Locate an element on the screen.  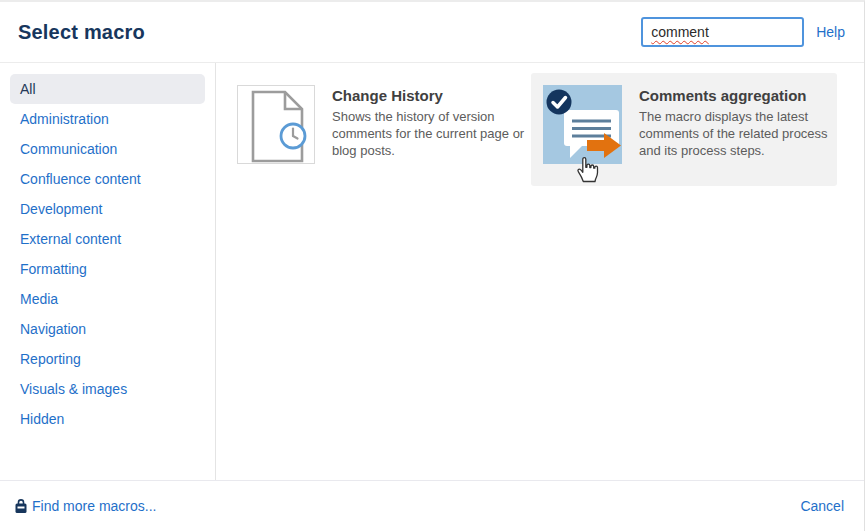
macro-card-change-history: Change History Shows the history of vers… is located at coordinates (378, 130).